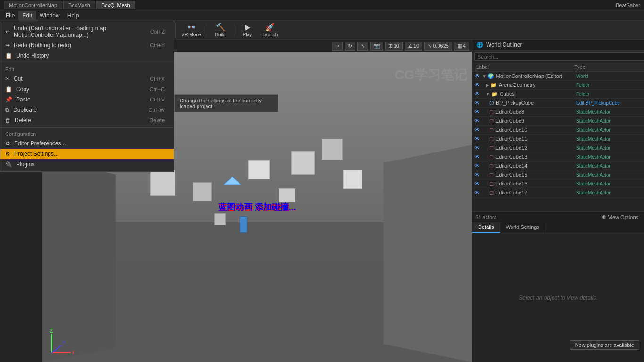 Image resolution: width=644 pixels, height=362 pixels. Describe the element at coordinates (558, 76) in the screenshot. I see `outliner-item-world: 👁 ▼ 🌍 MotionControllerMap (Editor) World` at that location.